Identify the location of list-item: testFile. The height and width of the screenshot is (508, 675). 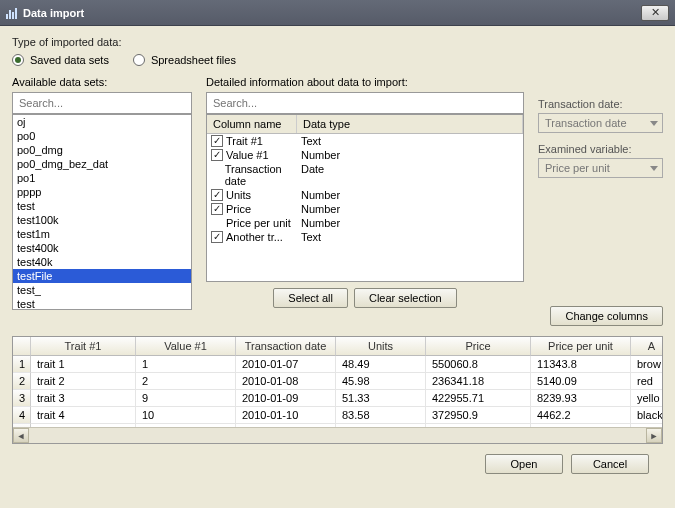
(102, 276).